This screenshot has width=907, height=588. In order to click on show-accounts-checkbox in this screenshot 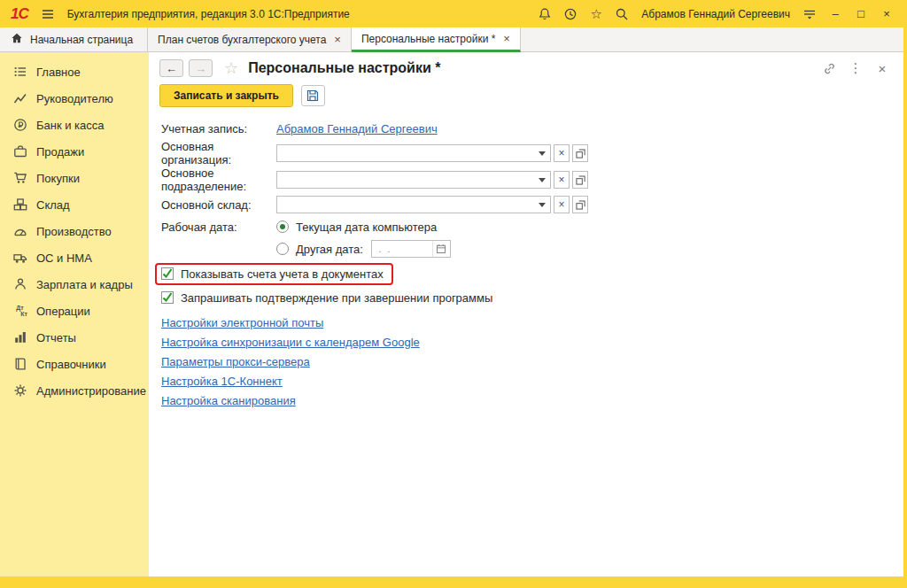, I will do `click(167, 274)`.